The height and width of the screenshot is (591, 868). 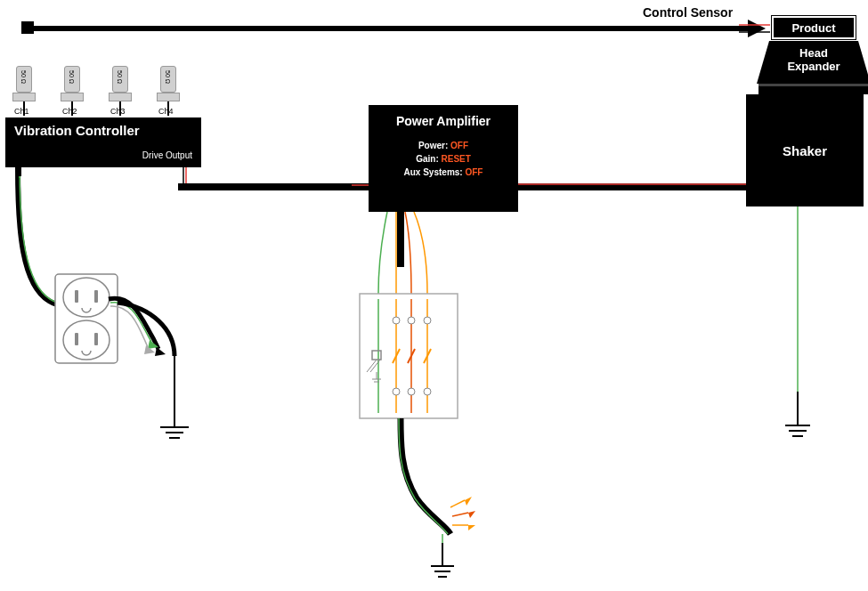 What do you see at coordinates (805, 150) in the screenshot?
I see `shaker-box: Shaker` at bounding box center [805, 150].